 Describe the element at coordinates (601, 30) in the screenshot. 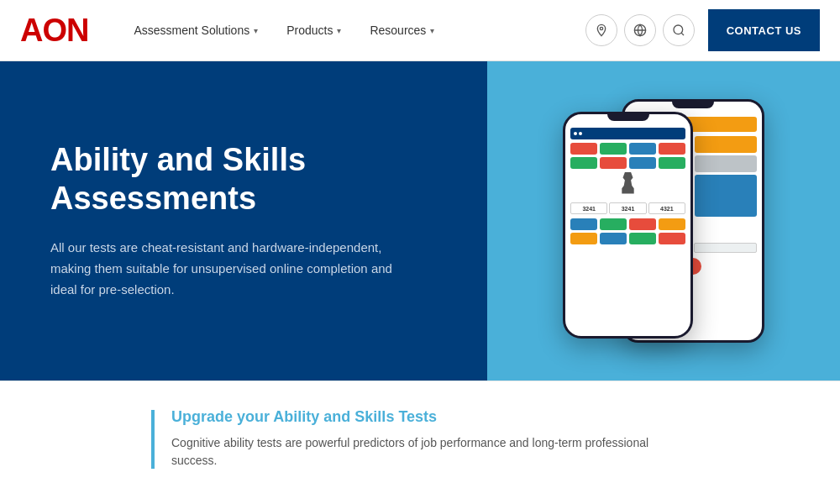

I see `location-icon-button` at that location.